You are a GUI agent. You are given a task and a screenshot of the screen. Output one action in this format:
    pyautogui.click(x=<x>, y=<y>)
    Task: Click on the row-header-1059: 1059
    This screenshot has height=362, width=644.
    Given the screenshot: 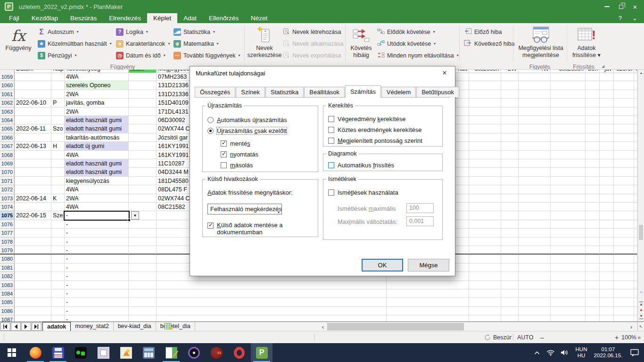 What is the action you would take?
    pyautogui.click(x=8, y=77)
    